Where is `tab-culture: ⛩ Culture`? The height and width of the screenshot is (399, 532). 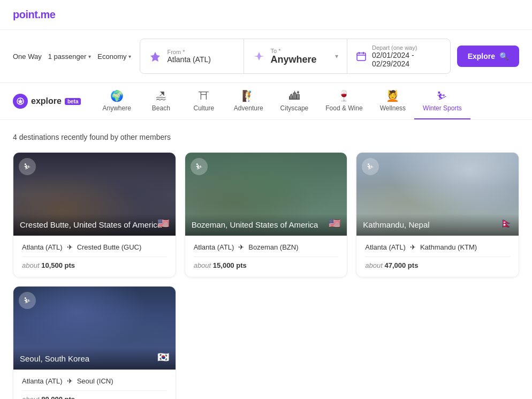 tab-culture: ⛩ Culture is located at coordinates (204, 102).